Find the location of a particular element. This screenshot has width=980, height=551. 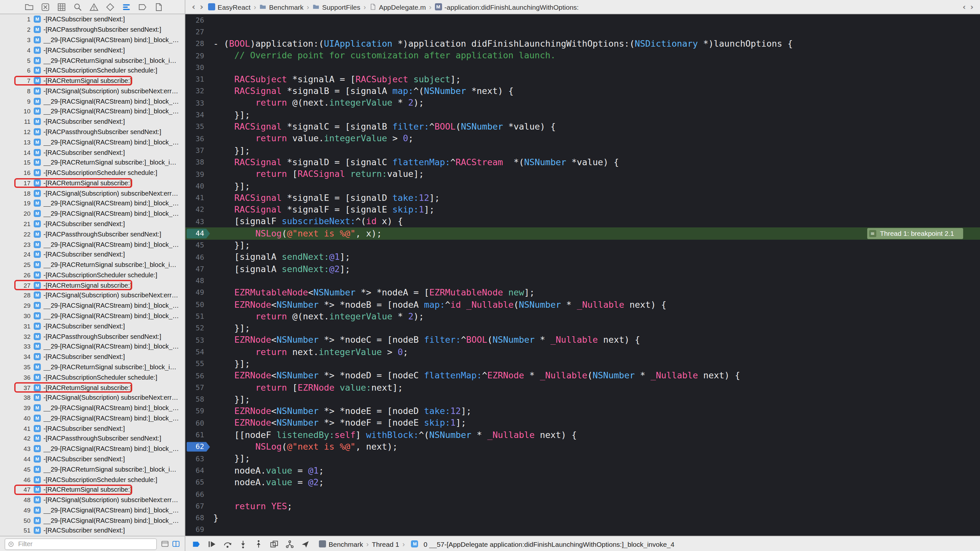

stack-frame-row: 24M-[RACSubscriber sendNext:] is located at coordinates (92, 255).